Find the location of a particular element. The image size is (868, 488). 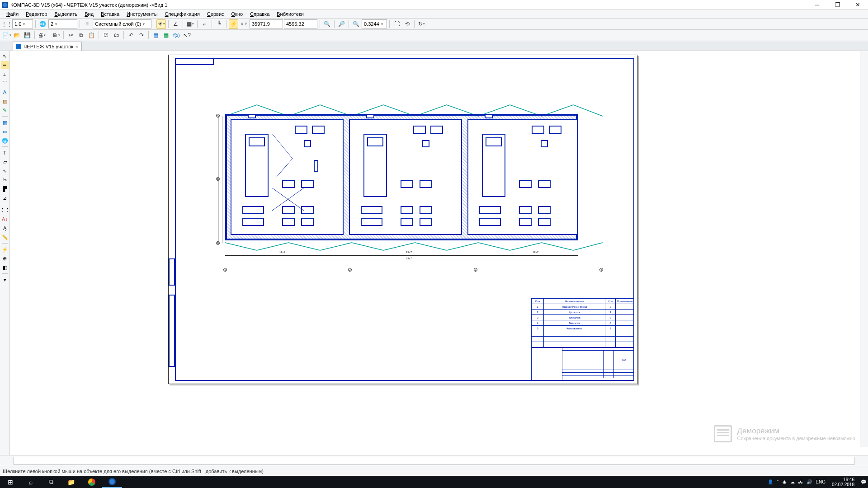

tray-clock: 16:46 02.02.2018 is located at coordinates (843, 482).